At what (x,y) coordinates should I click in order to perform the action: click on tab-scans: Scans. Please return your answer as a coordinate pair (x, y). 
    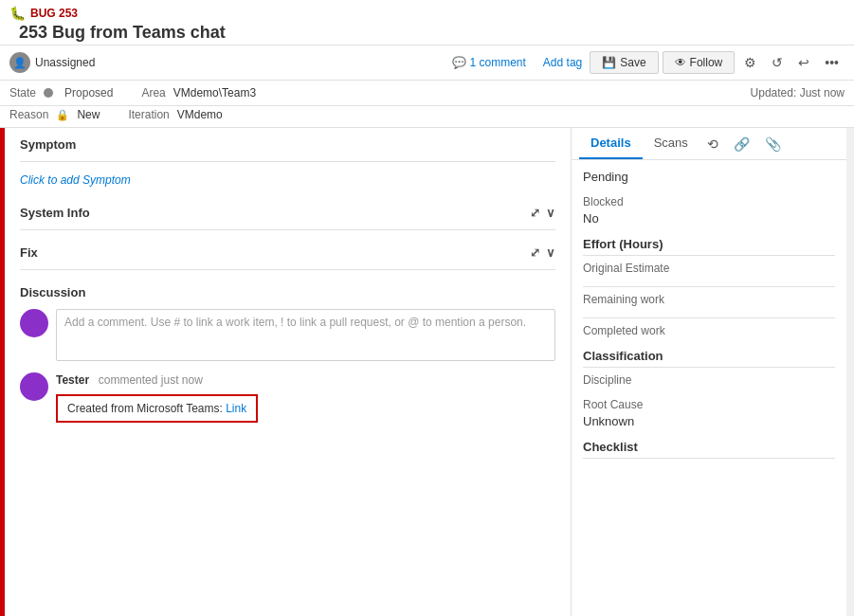
    Looking at the image, I should click on (671, 144).